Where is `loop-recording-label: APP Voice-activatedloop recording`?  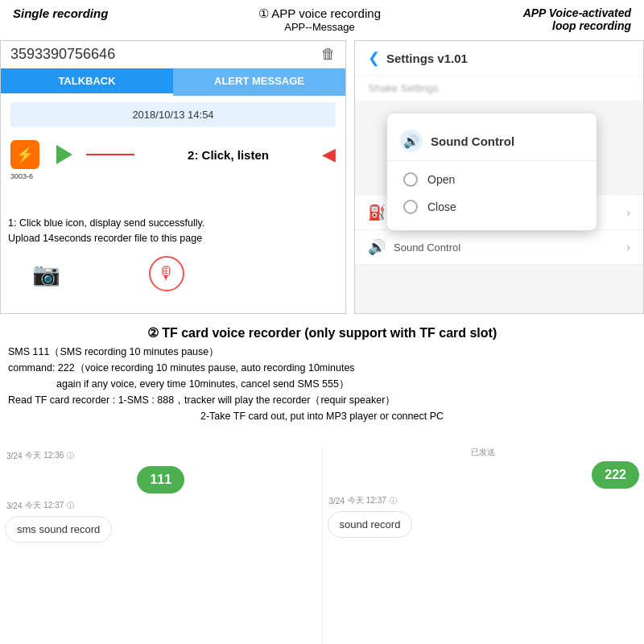 loop-recording-label: APP Voice-activatedloop recording is located at coordinates (577, 19).